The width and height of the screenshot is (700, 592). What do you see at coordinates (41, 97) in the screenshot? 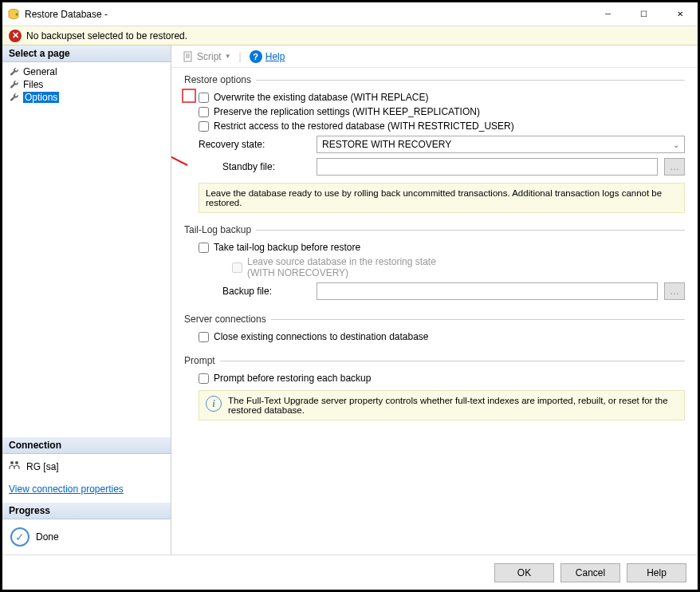
I see `sidebar-item-label: Options` at bounding box center [41, 97].